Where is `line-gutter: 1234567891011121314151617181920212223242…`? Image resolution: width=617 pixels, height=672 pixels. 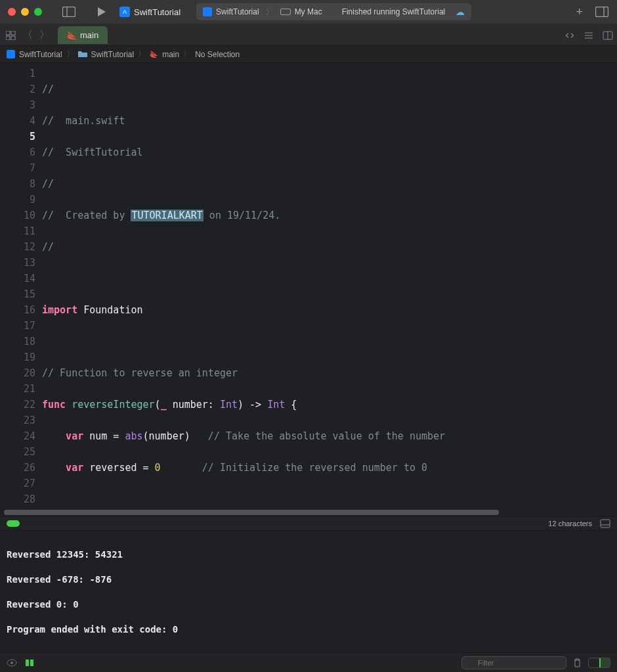 line-gutter: 1234567891011121314151617181920212223242… is located at coordinates (21, 290).